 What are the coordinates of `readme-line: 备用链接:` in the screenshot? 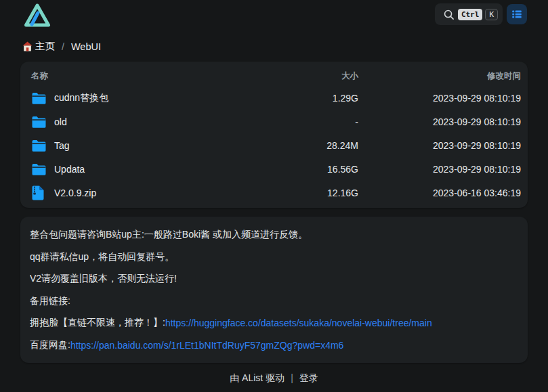 It's located at (274, 302).